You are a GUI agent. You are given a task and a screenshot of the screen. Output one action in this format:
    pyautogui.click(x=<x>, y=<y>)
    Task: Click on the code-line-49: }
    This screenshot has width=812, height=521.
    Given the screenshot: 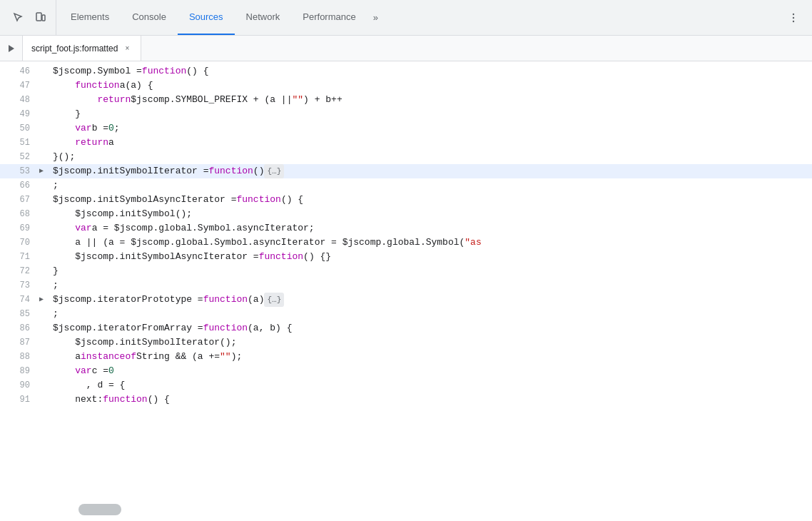 What is the action you would take?
    pyautogui.click(x=430, y=114)
    